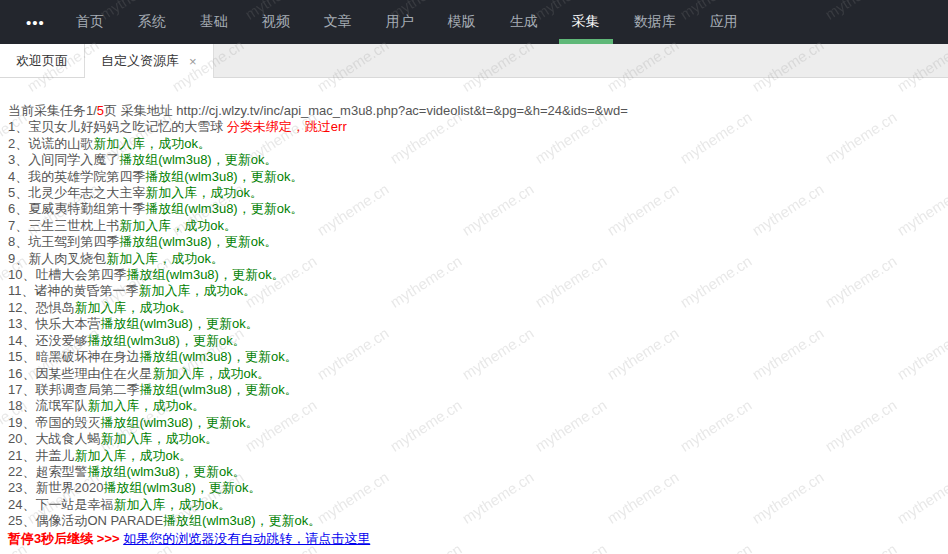 This screenshot has width=948, height=554. Describe the element at coordinates (22, 406) in the screenshot. I see `log-num: 18、` at that location.